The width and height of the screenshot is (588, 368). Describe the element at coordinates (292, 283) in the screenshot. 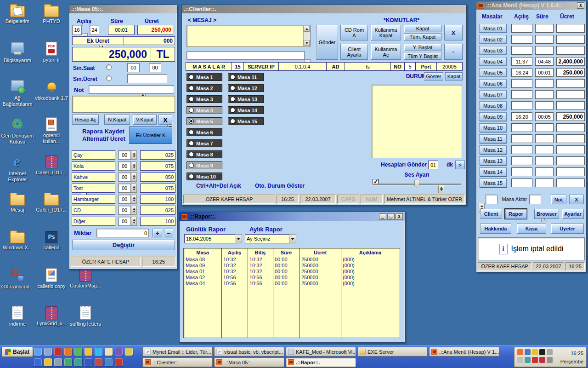

I see `table-row: Masa 04 10:56 10:56 00:00 250000 (000)` at that location.